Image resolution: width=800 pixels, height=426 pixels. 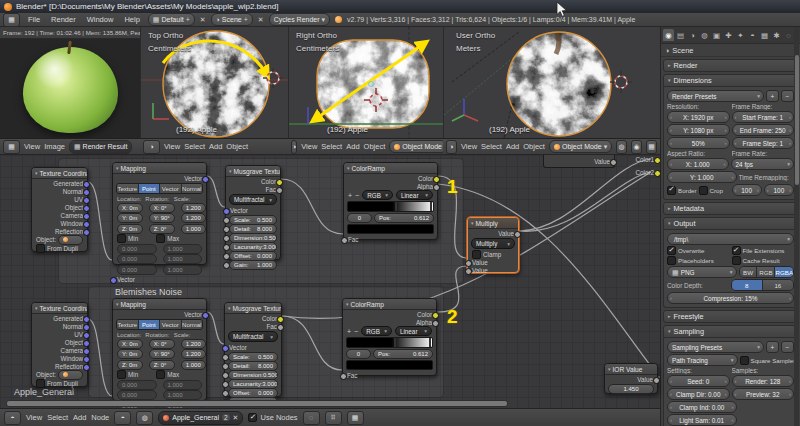 What do you see at coordinates (730, 298) in the screenshot?
I see `compression-slider: Compression: 15%` at bounding box center [730, 298].